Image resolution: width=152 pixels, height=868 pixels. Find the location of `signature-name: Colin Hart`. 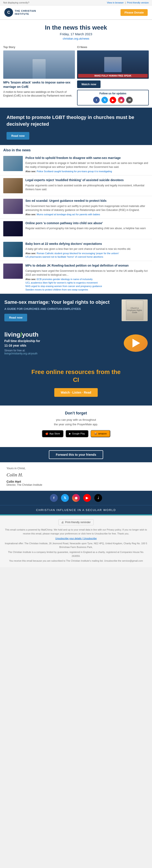

signature-name: Colin Hart is located at coordinates (76, 482).